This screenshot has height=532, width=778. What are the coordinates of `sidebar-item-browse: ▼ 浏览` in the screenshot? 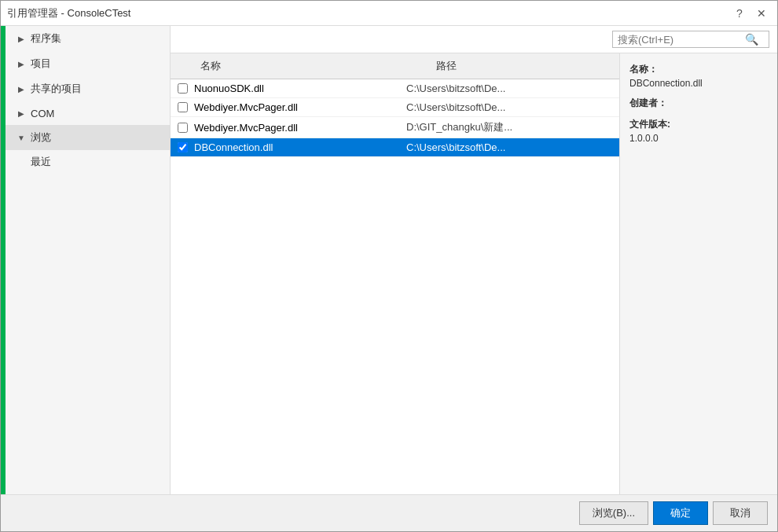 It's located at (88, 138).